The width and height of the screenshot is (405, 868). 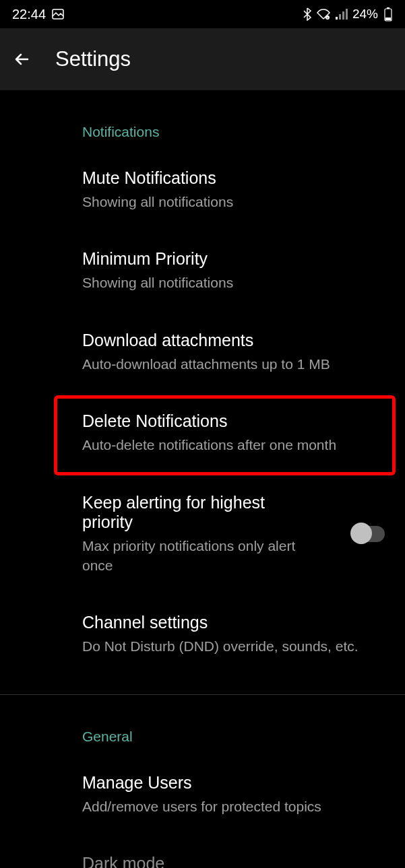 What do you see at coordinates (348, 14) in the screenshot?
I see `status-right: + 24%` at bounding box center [348, 14].